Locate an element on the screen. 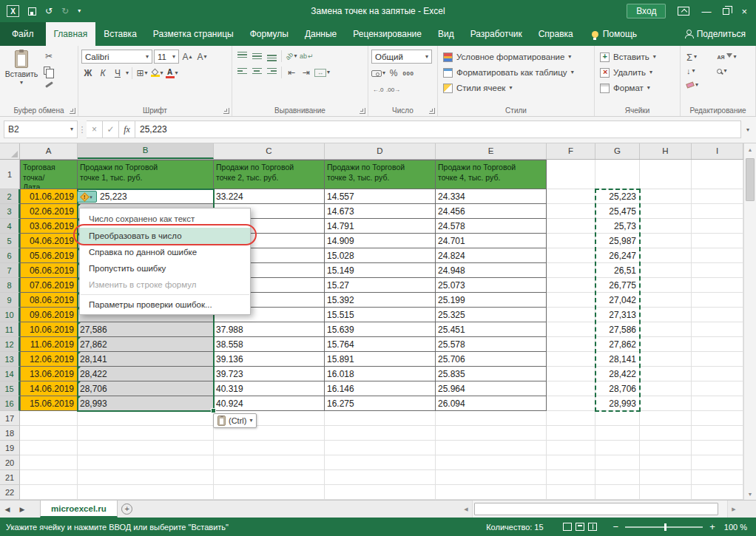 This screenshot has width=756, height=536. cell-H3 is located at coordinates (666, 211).